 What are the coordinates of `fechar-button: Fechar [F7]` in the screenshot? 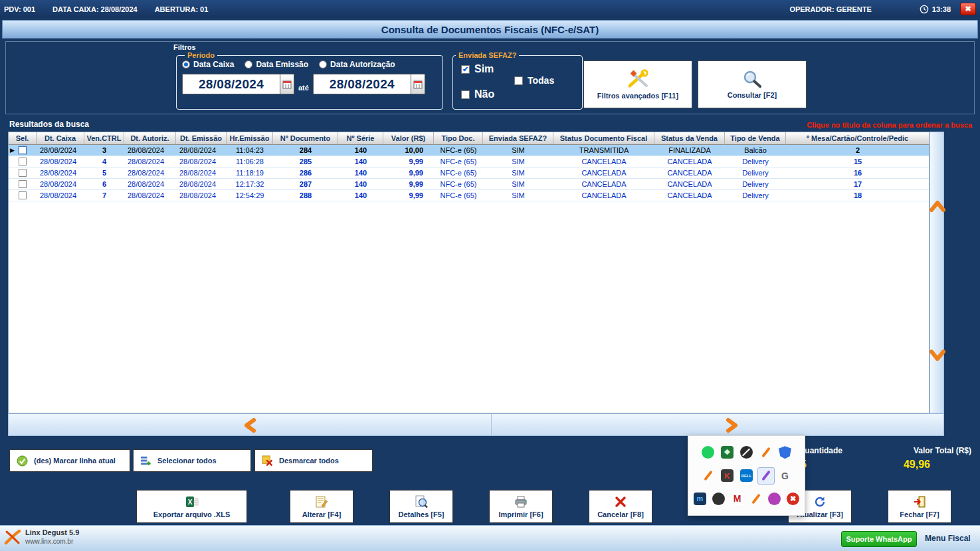 It's located at (920, 506).